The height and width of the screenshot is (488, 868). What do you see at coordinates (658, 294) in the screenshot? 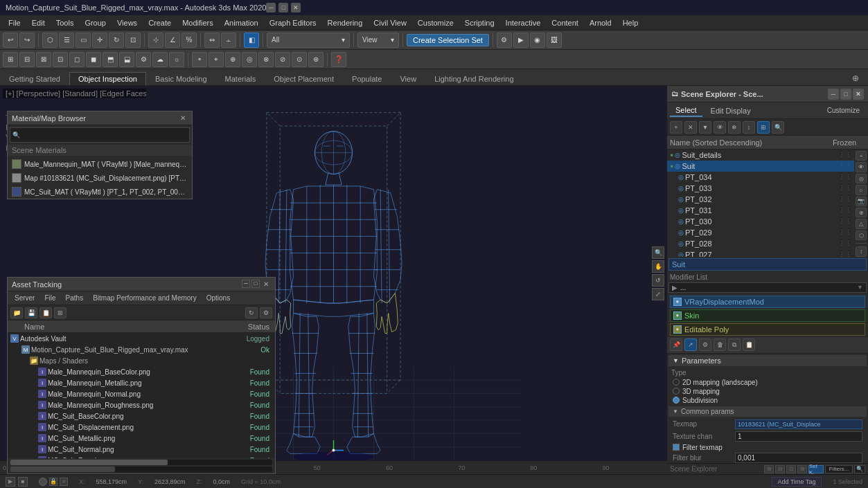
I see `nav-maximize-btn: ⤢` at bounding box center [658, 294].